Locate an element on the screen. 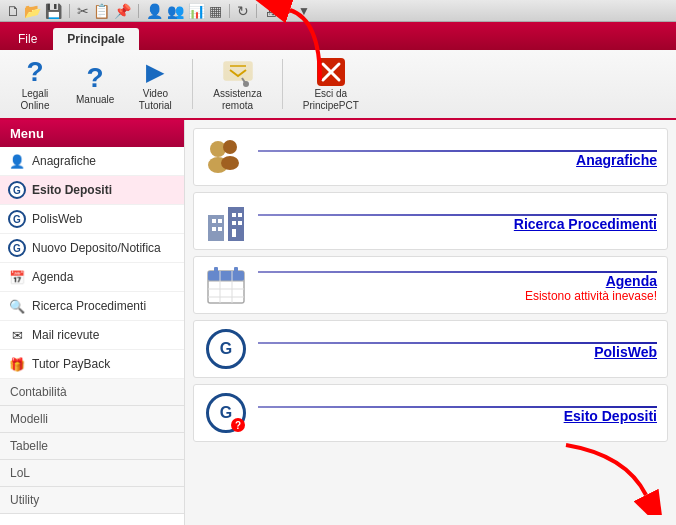  tab-file: File is located at coordinates (28, 39).